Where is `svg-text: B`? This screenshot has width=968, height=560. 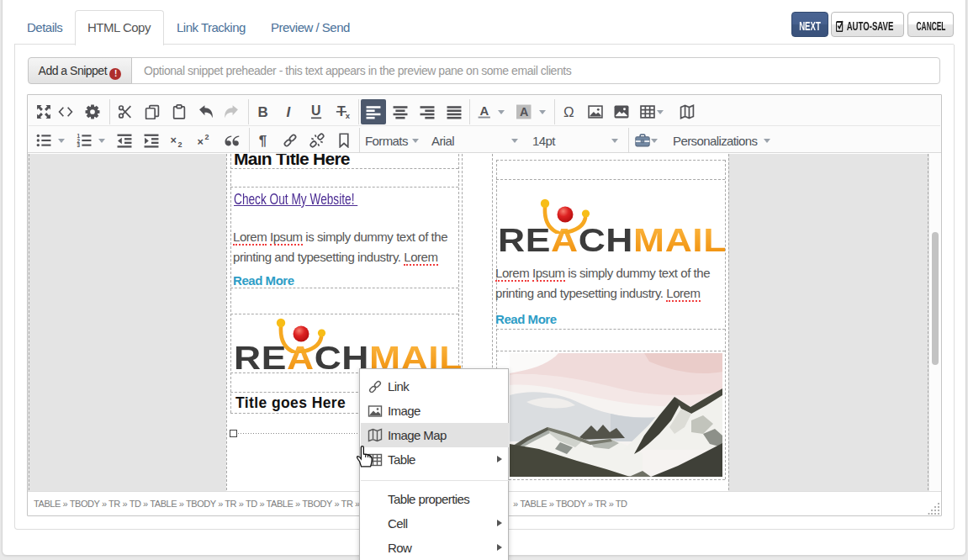 svg-text: B is located at coordinates (262, 112).